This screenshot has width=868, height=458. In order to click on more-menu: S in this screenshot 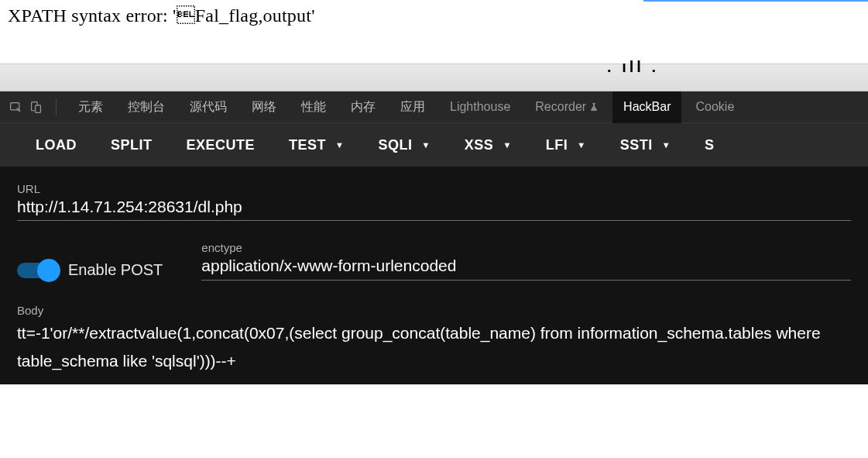, I will do `click(702, 145)`.